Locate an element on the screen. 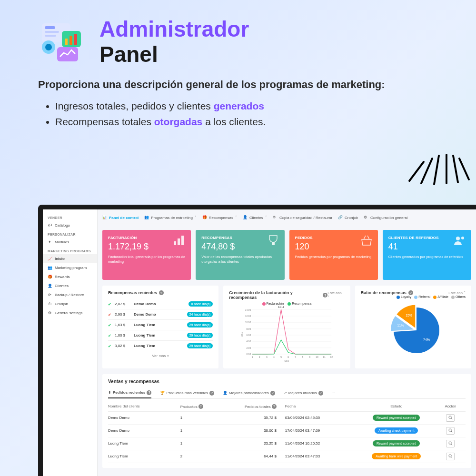 The width and height of the screenshot is (476, 476). tab-programas: 👥Programas de márketing˅ is located at coordinates (170, 218).